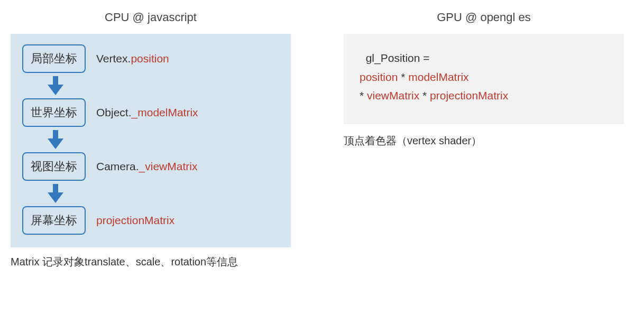 The height and width of the screenshot is (314, 644). I want to click on step-view-coords: 视图坐标 Camera._viewMatrix, so click(151, 167).